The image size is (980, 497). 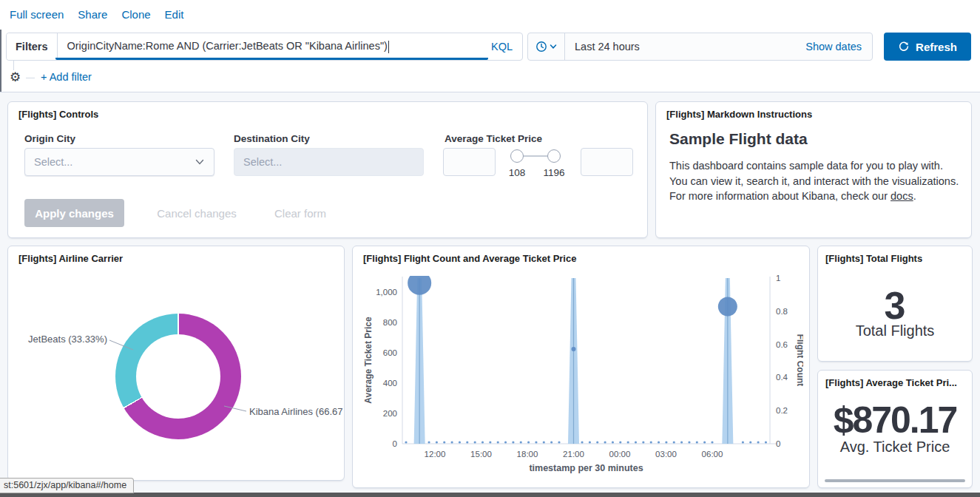 I want to click on gear-divider, so click(x=30, y=78).